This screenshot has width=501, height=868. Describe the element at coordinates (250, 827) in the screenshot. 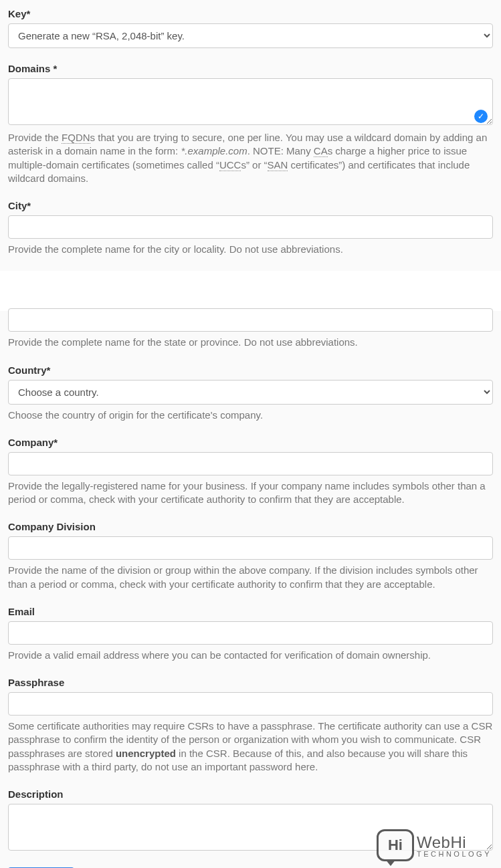

I see `description-textarea` at that location.